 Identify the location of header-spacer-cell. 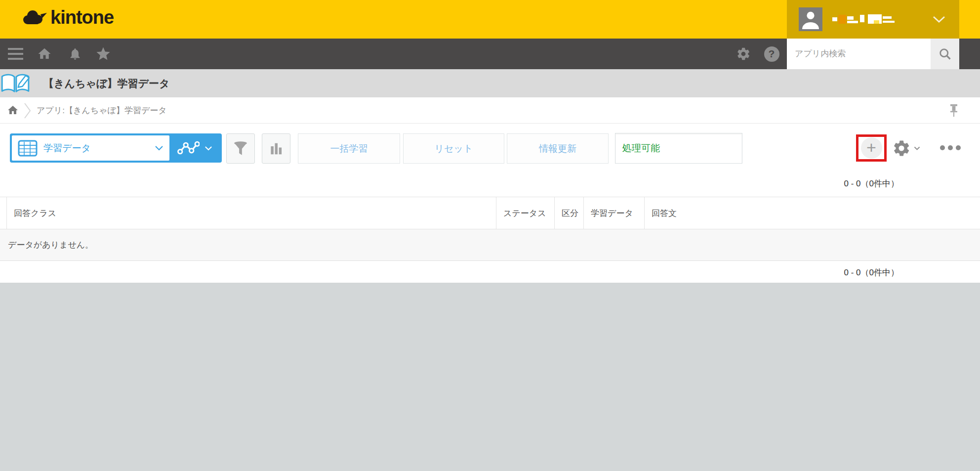
(3, 213).